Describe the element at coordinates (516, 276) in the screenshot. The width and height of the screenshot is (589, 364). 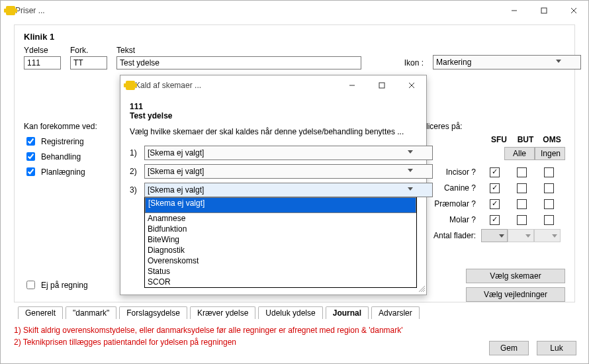
I see `vaelg-skemaer-button: Vælg skemaer` at that location.